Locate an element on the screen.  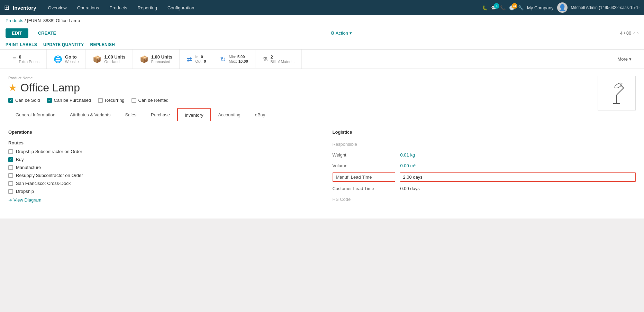
extra-prices-value: 0 is located at coordinates (29, 57).